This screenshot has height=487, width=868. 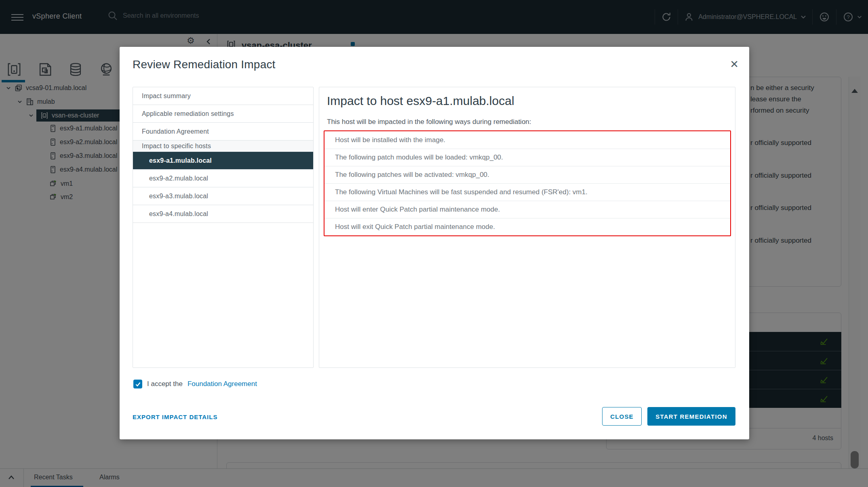 I want to click on impact-list-item: The following patches will be activated:…, so click(x=527, y=174).